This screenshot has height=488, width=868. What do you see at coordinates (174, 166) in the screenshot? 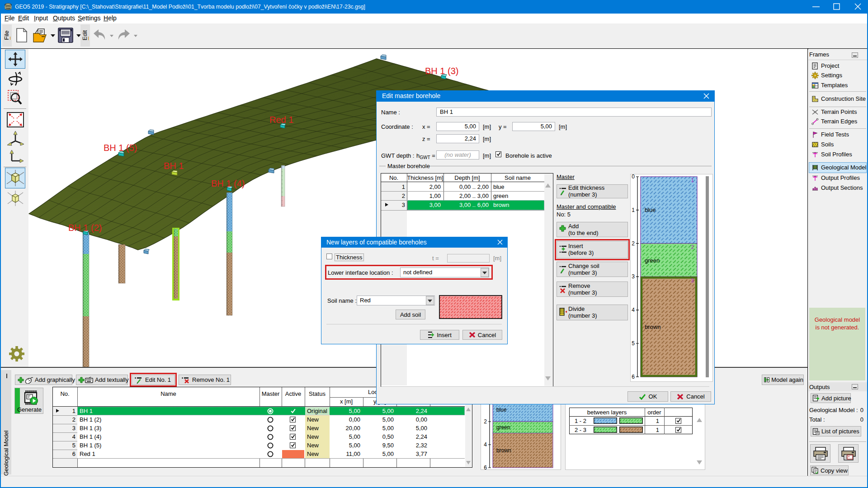
I see `svg-text: BH 1` at bounding box center [174, 166].